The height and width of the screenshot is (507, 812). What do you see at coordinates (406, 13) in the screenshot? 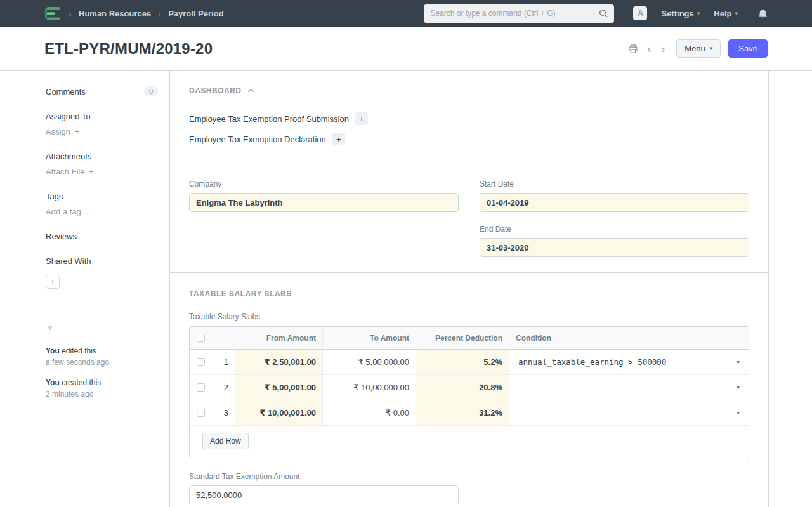
I see `navbar: › Human Resources › Payroll Period A Set…` at bounding box center [406, 13].